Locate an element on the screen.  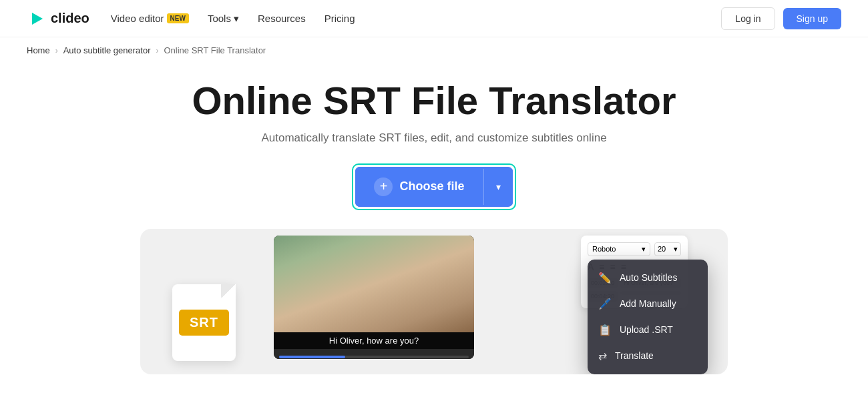
video-subtitle: Hi Oliver, how are you? is located at coordinates (374, 340).